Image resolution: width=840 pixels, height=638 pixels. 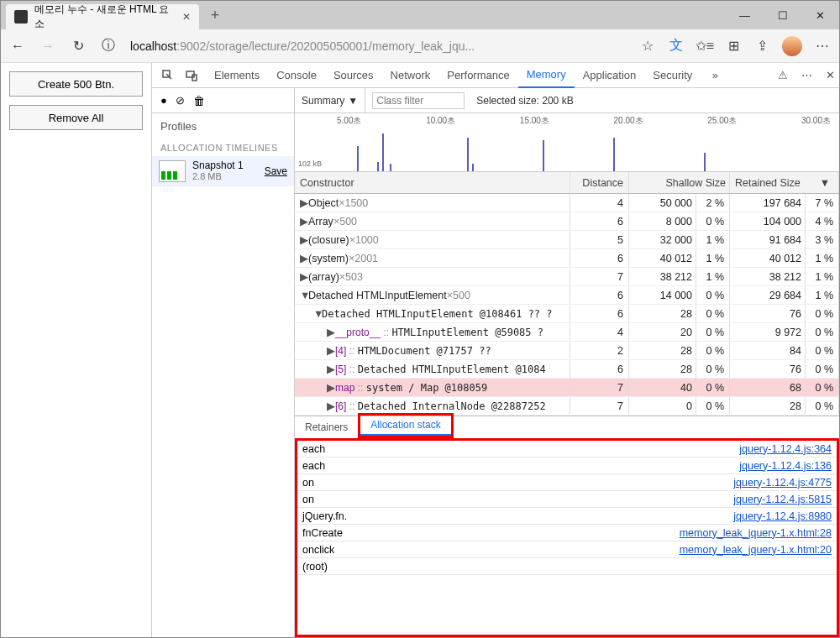 I want to click on stack-link: jquery-1.12.4.js:8980, so click(x=783, y=516).